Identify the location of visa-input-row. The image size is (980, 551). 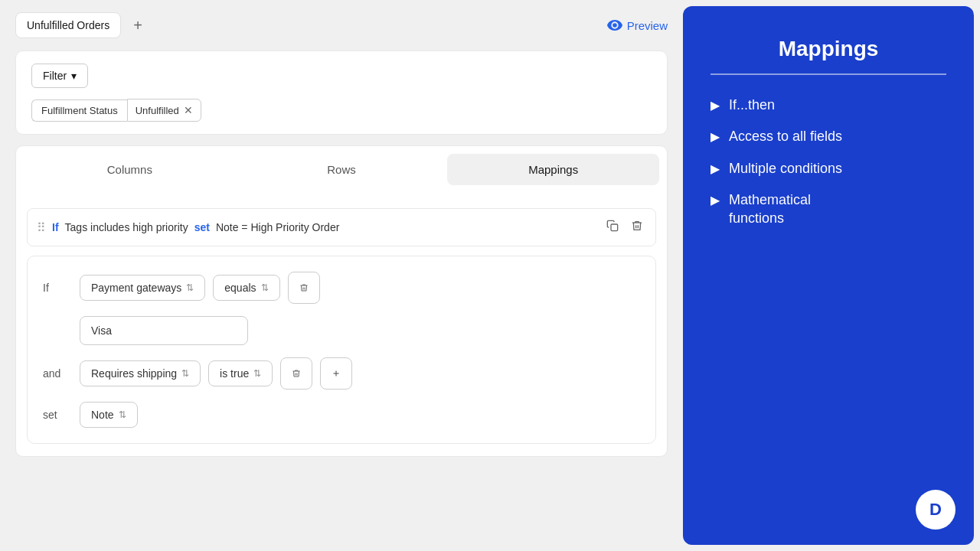
(360, 331).